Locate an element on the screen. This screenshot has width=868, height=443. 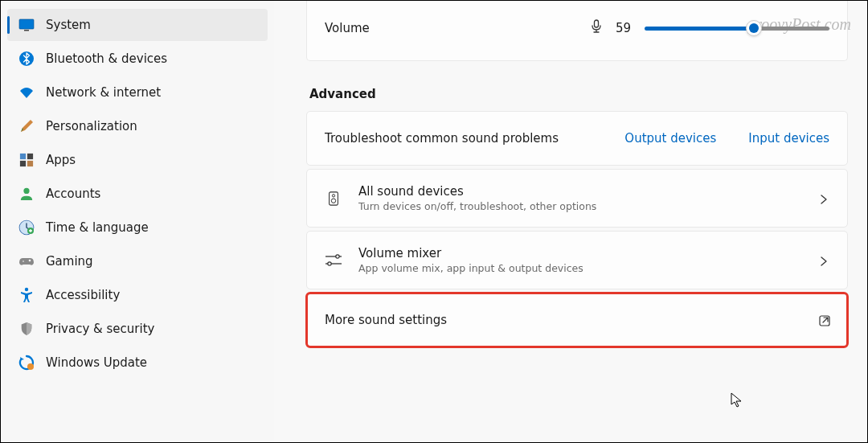
input-devices-link: Input devices is located at coordinates (789, 138).